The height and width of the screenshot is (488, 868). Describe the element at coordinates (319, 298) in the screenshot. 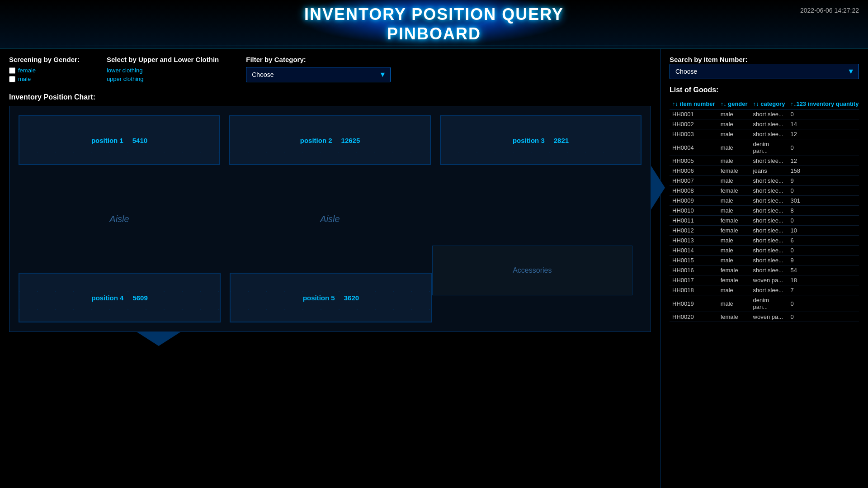

I see `position-5-name: position 5` at that location.